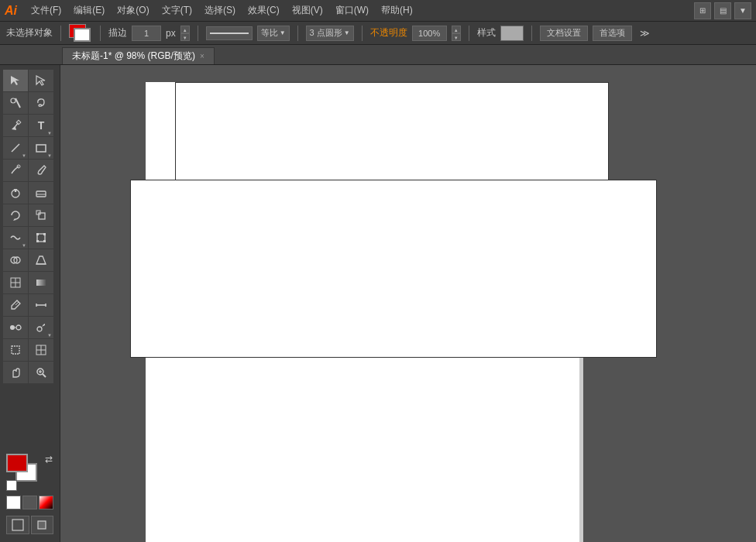  Describe the element at coordinates (133, 11) in the screenshot. I see `menu-object: 对象(O)` at that location.